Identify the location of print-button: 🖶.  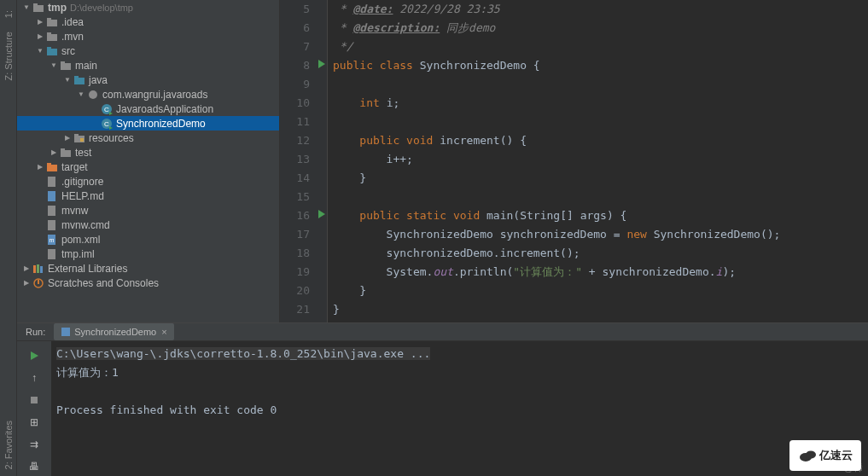
(34, 467).